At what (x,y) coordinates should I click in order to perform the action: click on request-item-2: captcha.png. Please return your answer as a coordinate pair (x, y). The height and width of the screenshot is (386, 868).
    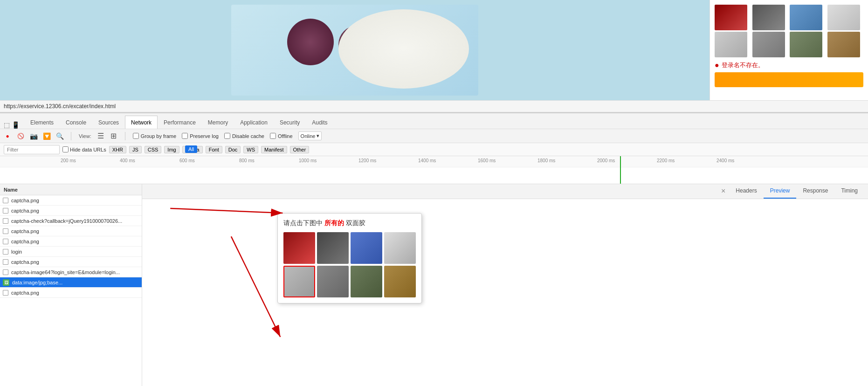
    Looking at the image, I should click on (71, 211).